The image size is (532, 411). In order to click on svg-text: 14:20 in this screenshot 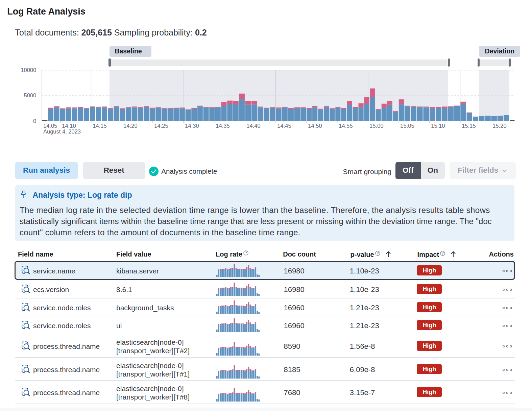, I will do `click(130, 126)`.